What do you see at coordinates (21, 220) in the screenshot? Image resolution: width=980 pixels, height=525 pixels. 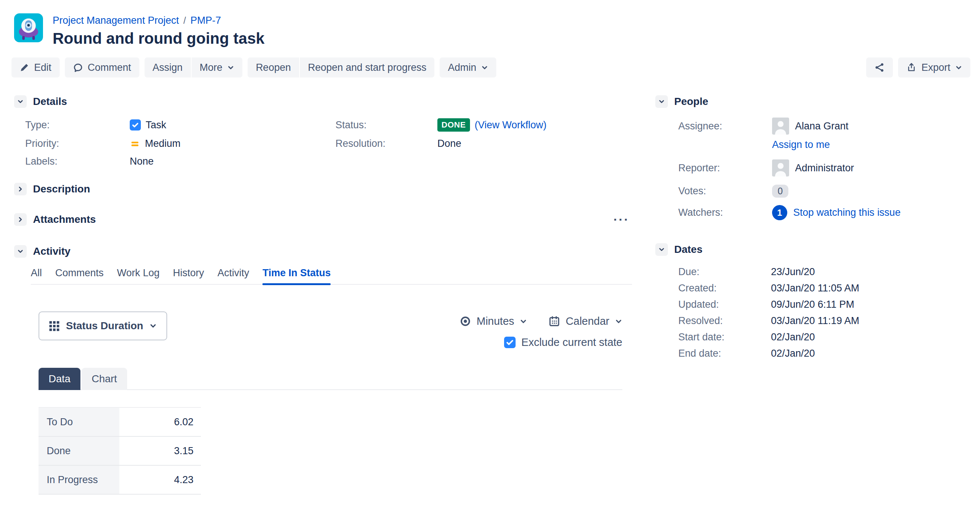 I see `expand-attachments-button` at bounding box center [21, 220].